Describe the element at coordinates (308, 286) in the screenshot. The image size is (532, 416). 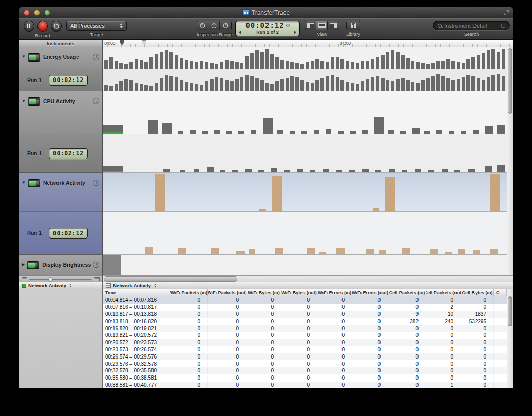
I see `detail-view-header: Network Activity` at that location.